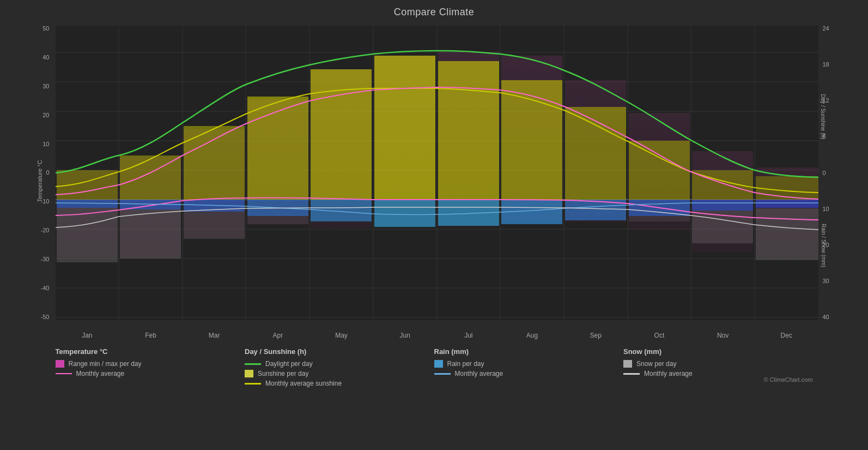  Describe the element at coordinates (718, 364) in the screenshot. I see `legend-snow-bar: Snow per day` at that location.